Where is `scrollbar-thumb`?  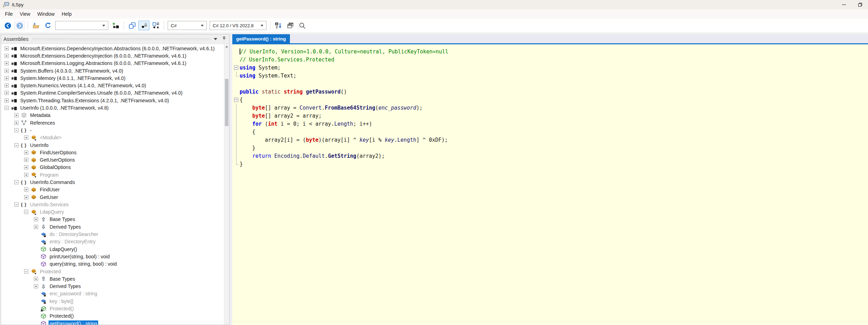
scrollbar-thumb is located at coordinates (227, 103).